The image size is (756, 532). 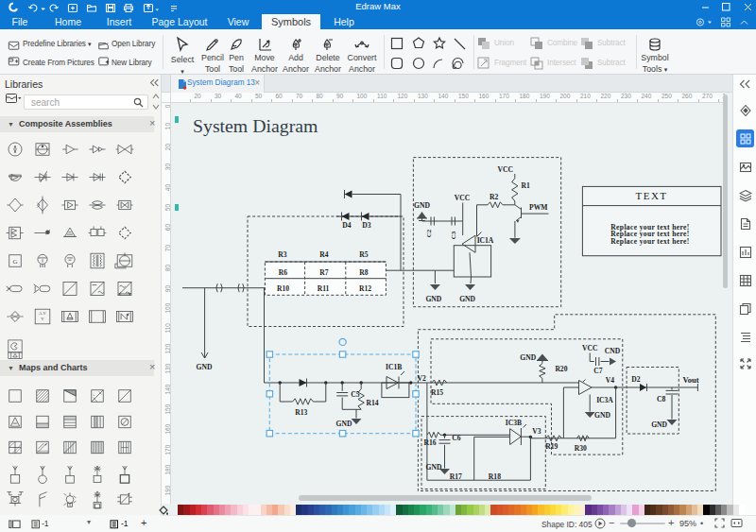 What do you see at coordinates (455, 438) in the screenshot?
I see `svg-text: C6` at bounding box center [455, 438].